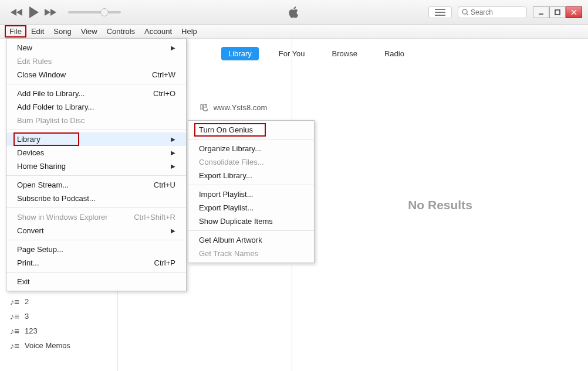 This screenshot has height=371, width=588. Describe the element at coordinates (31, 152) in the screenshot. I see `menu-label: Devices` at that location.